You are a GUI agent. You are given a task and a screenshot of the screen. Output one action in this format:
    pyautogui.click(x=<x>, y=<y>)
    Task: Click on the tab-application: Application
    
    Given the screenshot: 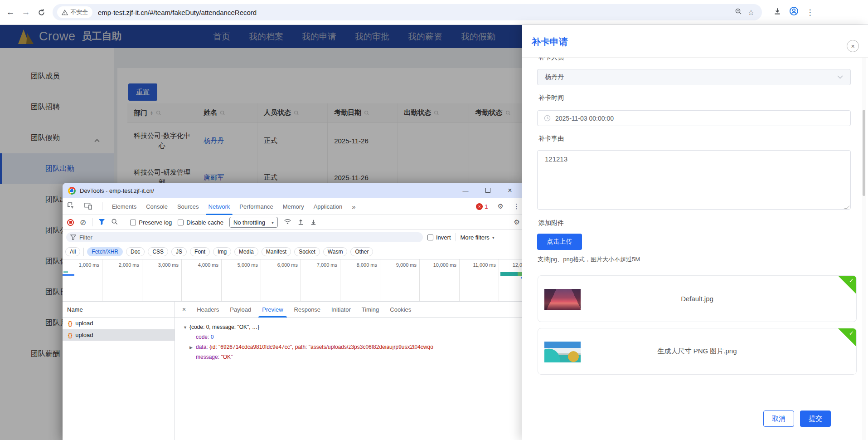 What is the action you would take?
    pyautogui.click(x=328, y=207)
    